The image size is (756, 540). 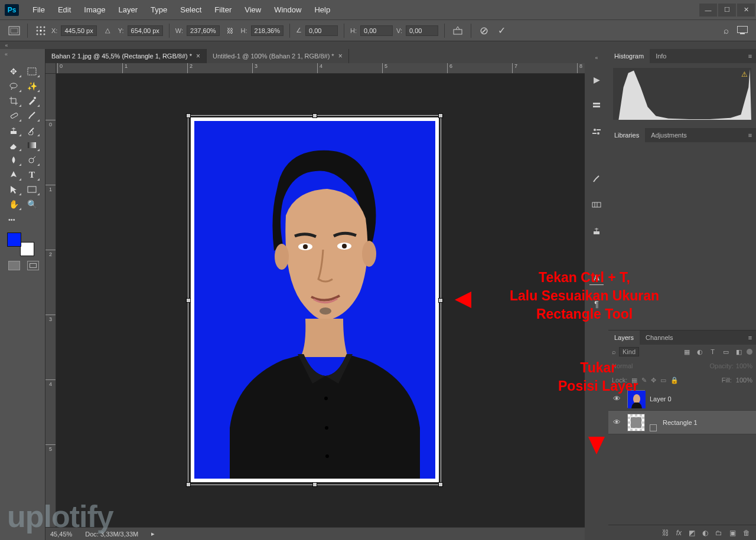 I want to click on vector-mask-icon, so click(x=654, y=423).